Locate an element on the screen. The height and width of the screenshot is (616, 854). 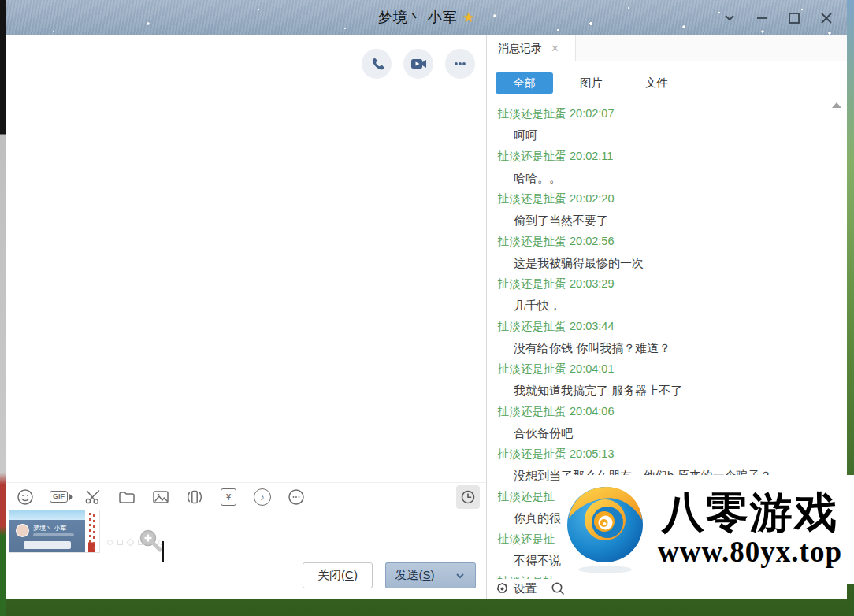
minimize-button is located at coordinates (762, 18).